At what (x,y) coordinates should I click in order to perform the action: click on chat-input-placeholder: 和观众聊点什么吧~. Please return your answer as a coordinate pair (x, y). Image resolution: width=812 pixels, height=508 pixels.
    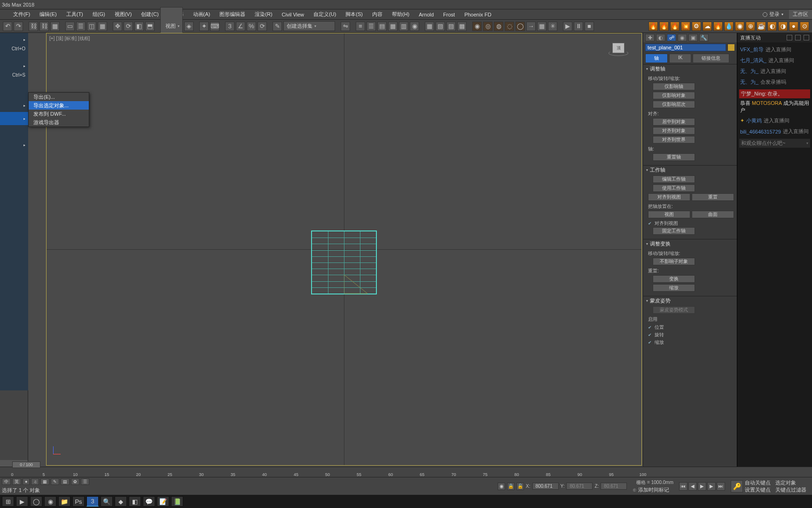
    Looking at the image, I should click on (774, 143).